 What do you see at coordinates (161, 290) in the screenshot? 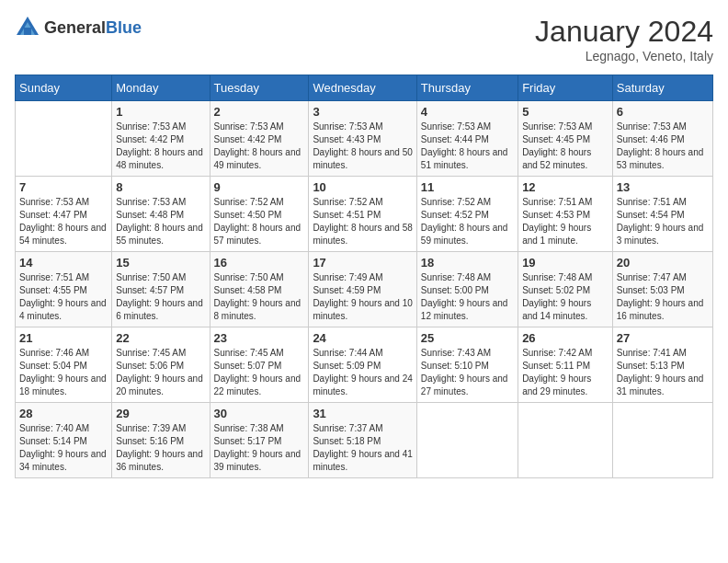
I see `calendar-cell: 15Sunrise: 7:50 AMSunset: 4:57 PMDayligh…` at bounding box center [161, 290].